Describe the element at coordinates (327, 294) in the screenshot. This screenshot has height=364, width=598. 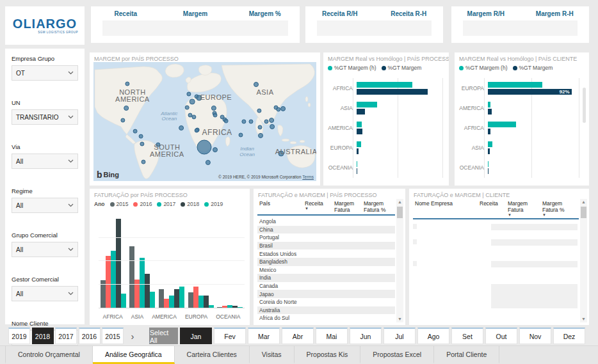
I see `table-row-japao: Japao` at that location.